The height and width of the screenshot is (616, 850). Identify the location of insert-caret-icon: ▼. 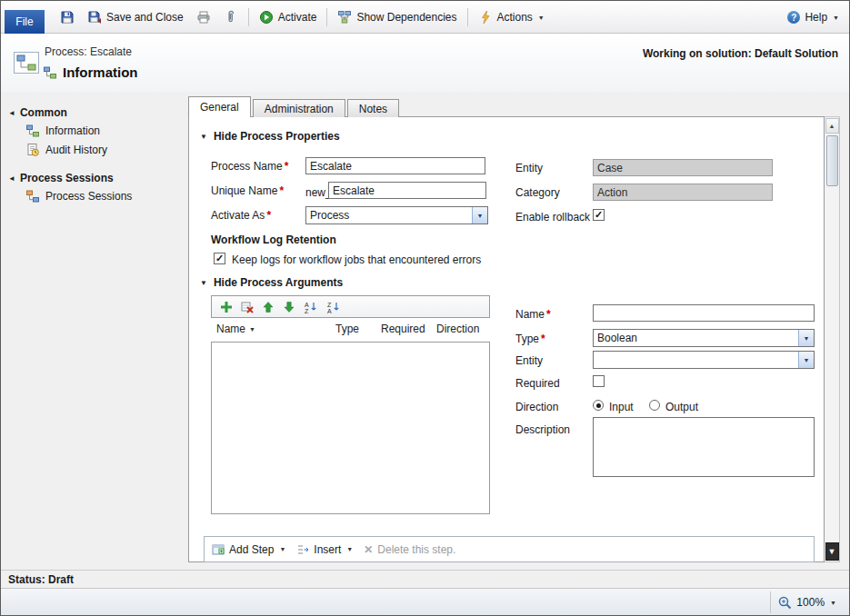
(349, 549).